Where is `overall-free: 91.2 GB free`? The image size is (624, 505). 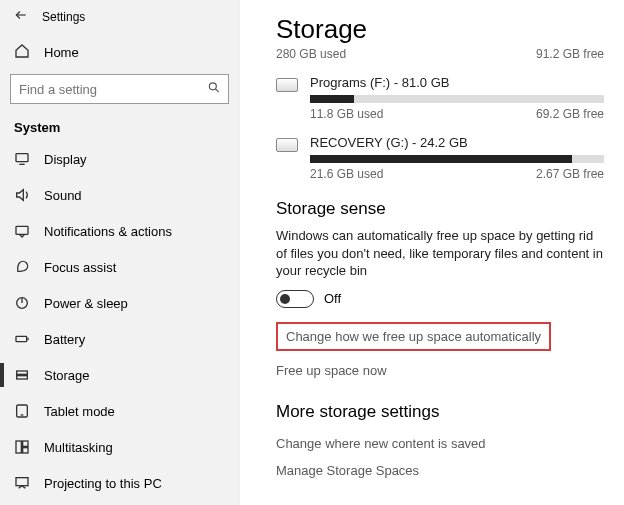
overall-free: 91.2 GB free is located at coordinates (570, 54).